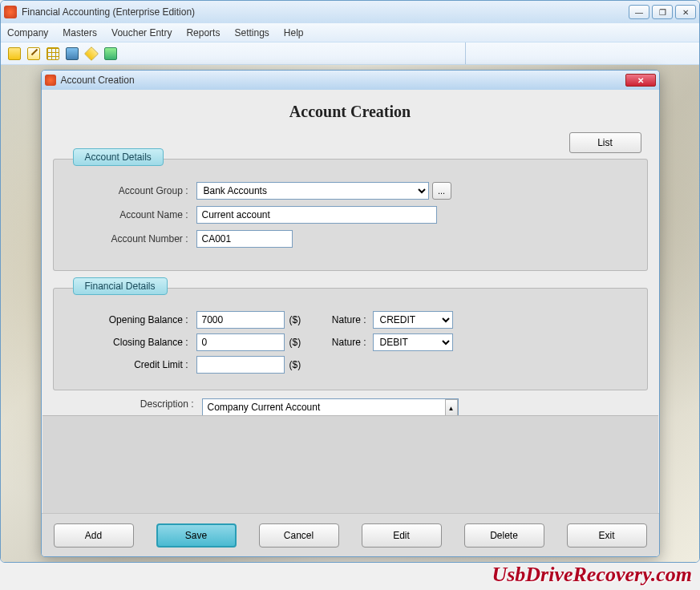  I want to click on dialog-footer: Add Save Cancel Edit Delete Exit, so click(350, 535).